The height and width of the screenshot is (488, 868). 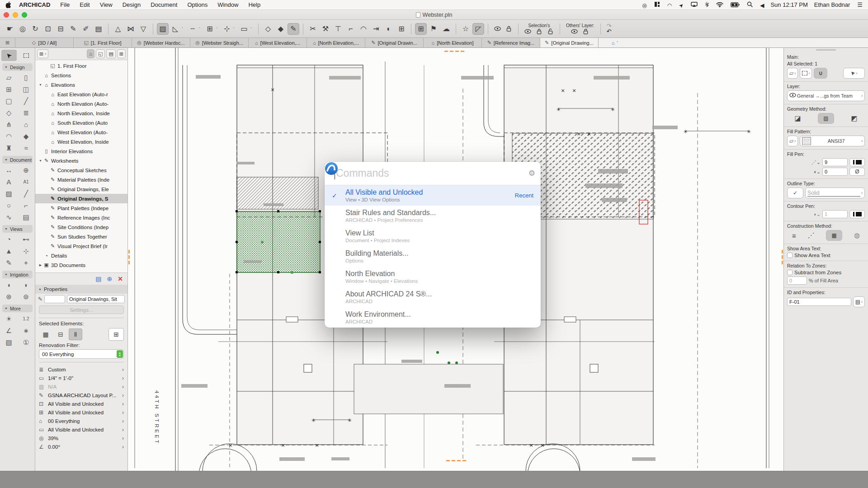 What do you see at coordinates (81, 218) in the screenshot?
I see `tree-item-16: ✎Reference Images (Inc` at bounding box center [81, 218].